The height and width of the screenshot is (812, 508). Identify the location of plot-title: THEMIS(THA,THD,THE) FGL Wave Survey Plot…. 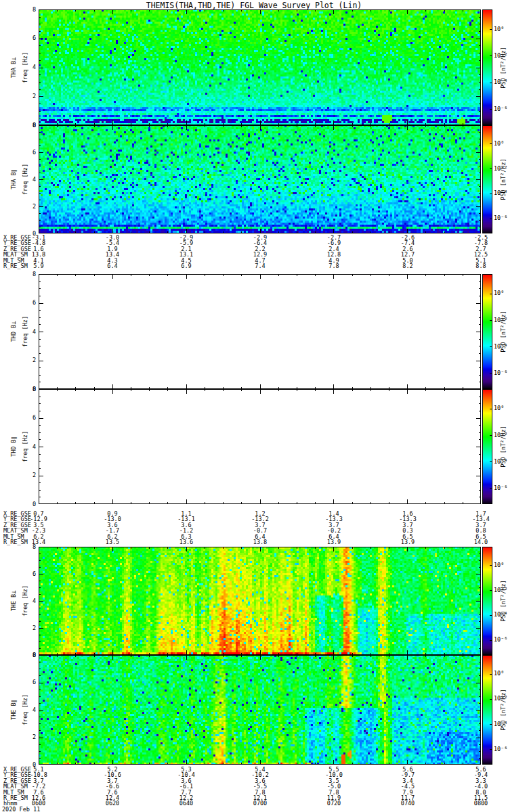
(254, 5).